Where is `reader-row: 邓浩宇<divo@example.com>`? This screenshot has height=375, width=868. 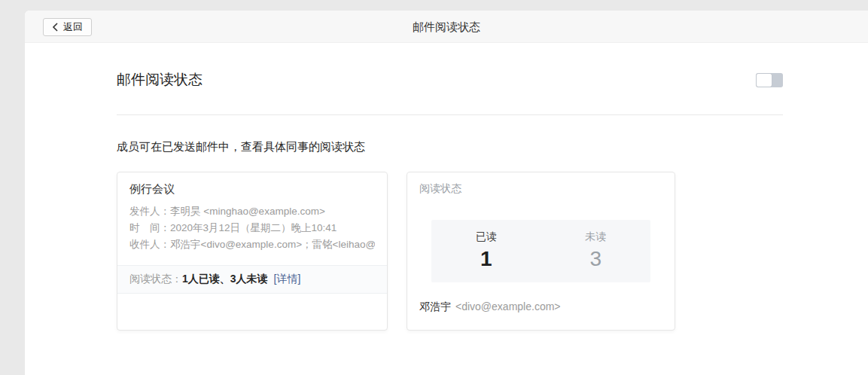
reader-row: 邓浩宇<divo@example.com> is located at coordinates (541, 307).